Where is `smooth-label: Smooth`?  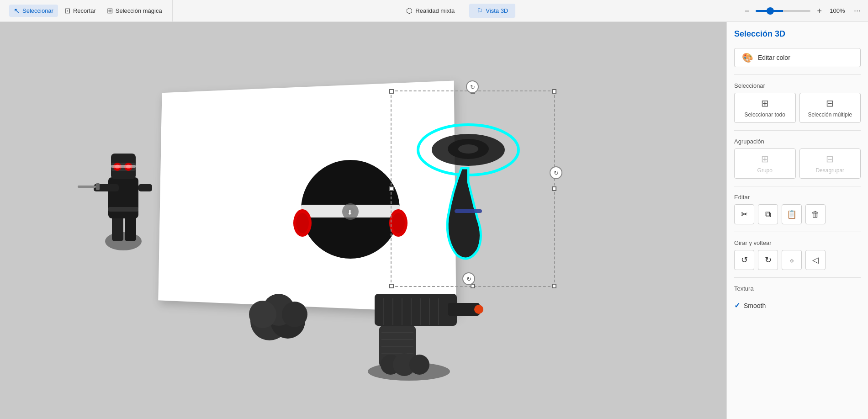 smooth-label: Smooth is located at coordinates (755, 306).